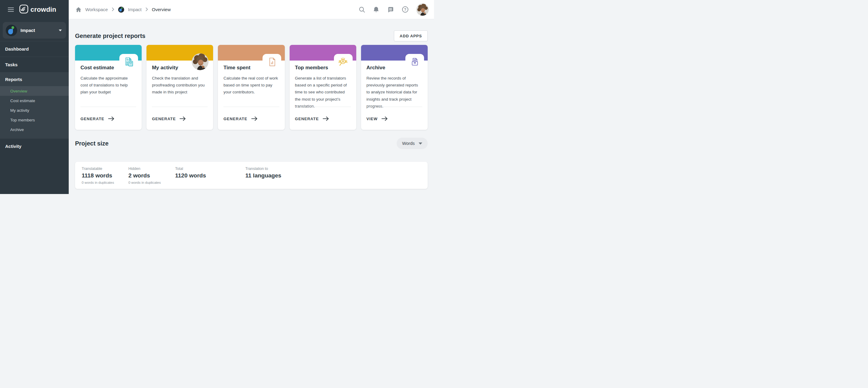  I want to click on sidebar-item-dashboard: Dashboard, so click(34, 49).